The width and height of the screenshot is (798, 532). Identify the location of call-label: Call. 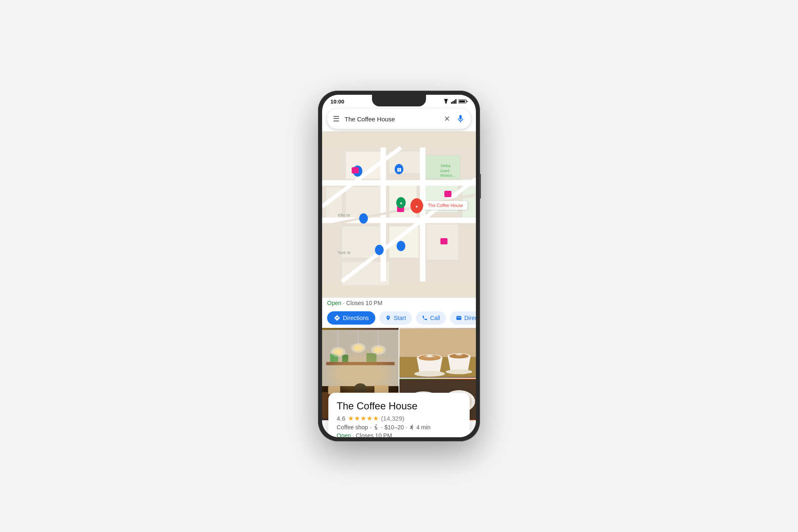
(435, 318).